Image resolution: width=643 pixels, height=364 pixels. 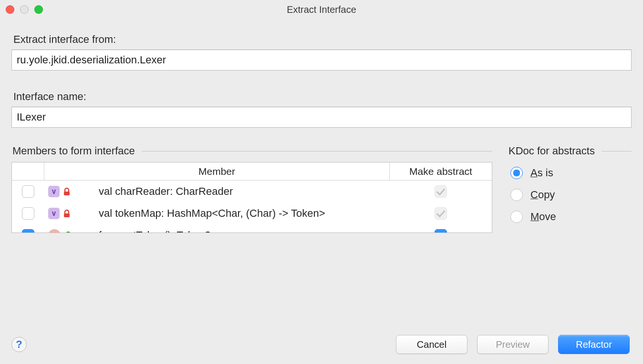 I want to click on kdoc-group-heading-text: KDoc for abstracts, so click(x=551, y=151).